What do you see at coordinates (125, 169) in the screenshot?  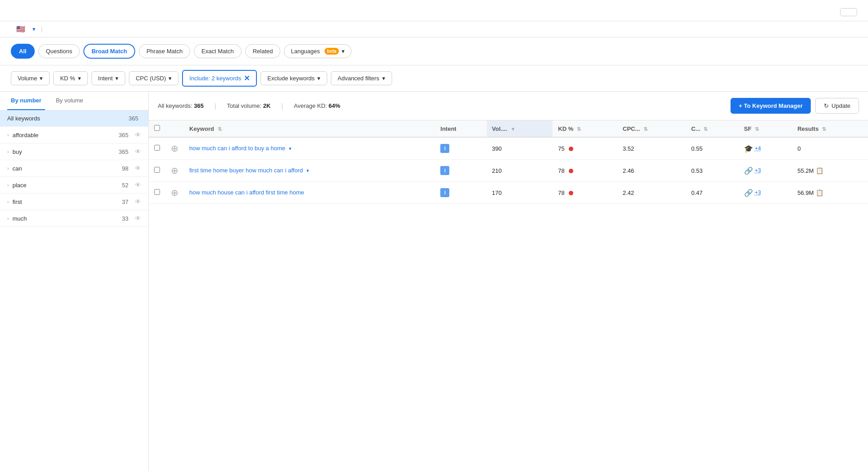 I see `sidebar-can-count: 98` at bounding box center [125, 169].